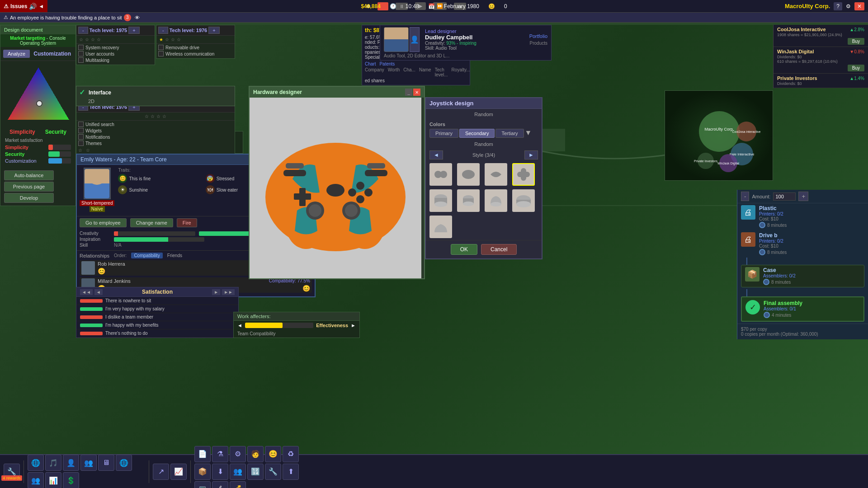 This screenshot has height=488, width=868. What do you see at coordinates (773, 214) in the screenshot?
I see `plastic-printers: Printers: 0/2` at bounding box center [773, 214].